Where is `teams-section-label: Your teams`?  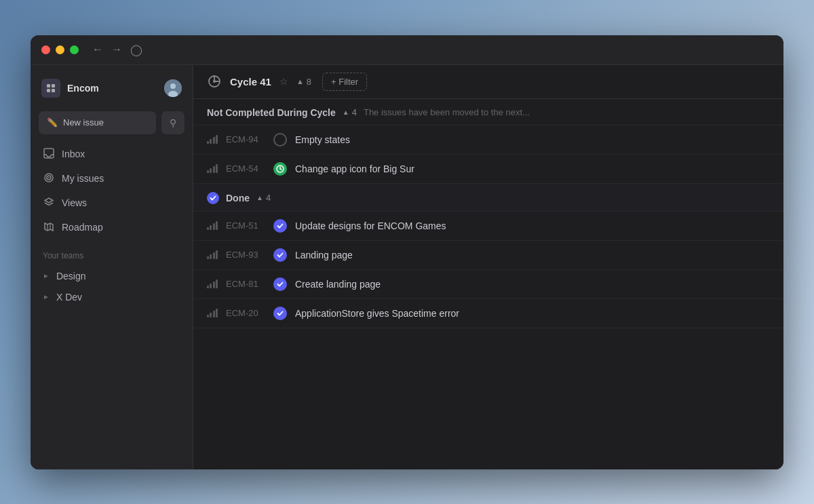 teams-section-label: Your teams is located at coordinates (111, 253).